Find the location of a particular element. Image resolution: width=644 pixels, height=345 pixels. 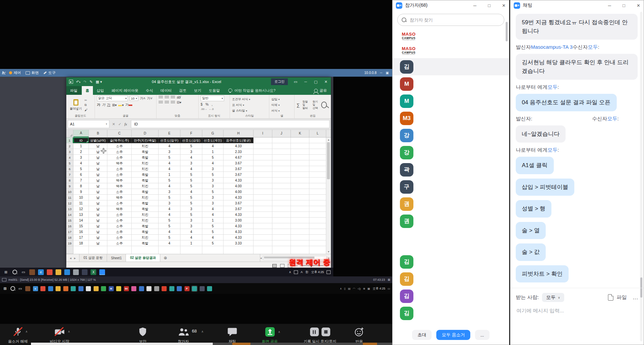

hscroll-left-icon: ◂ is located at coordinates (261, 258).